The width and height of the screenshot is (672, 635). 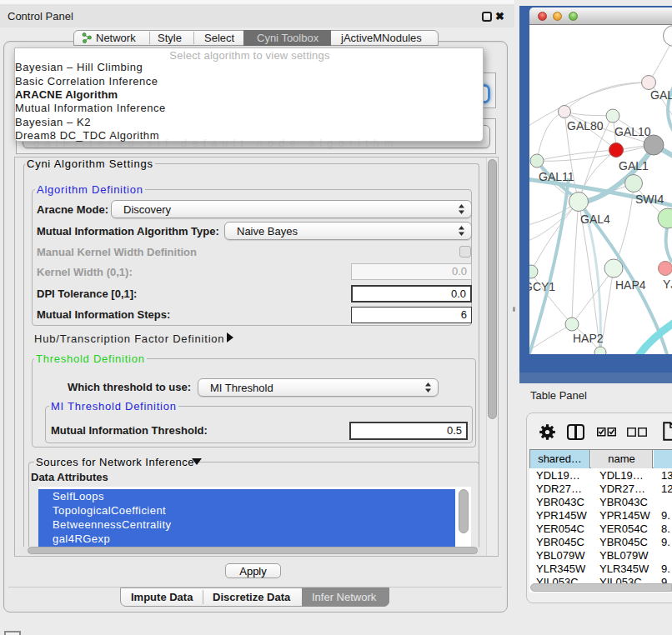 I want to click on svg-text: YJ, so click(x=667, y=284).